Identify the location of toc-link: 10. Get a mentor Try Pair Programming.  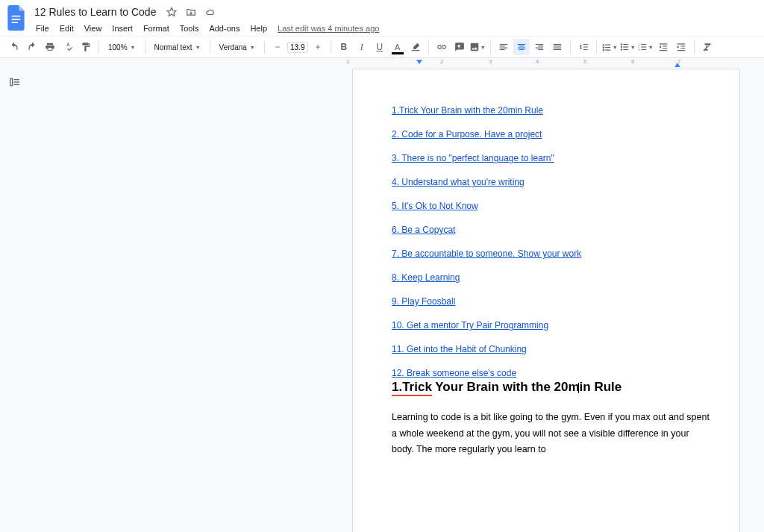
(551, 325).